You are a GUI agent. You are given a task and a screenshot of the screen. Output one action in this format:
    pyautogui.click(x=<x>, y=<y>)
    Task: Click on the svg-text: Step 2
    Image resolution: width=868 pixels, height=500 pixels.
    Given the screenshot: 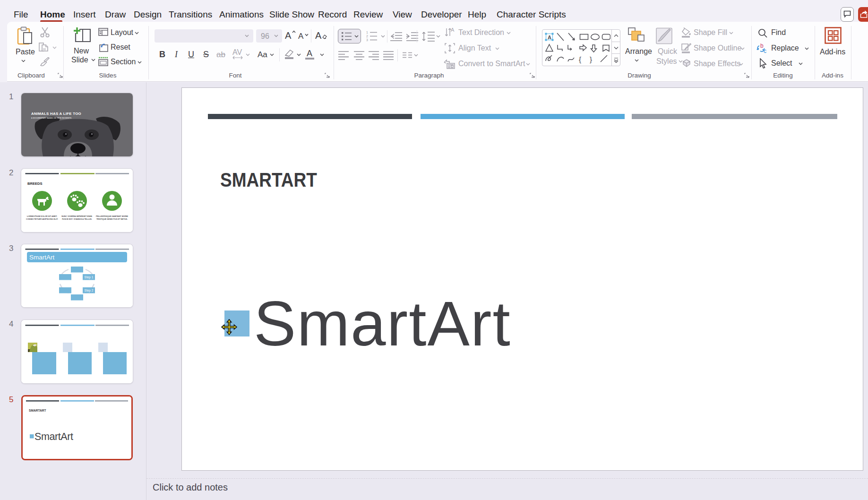 What is the action you would take?
    pyautogui.click(x=89, y=291)
    